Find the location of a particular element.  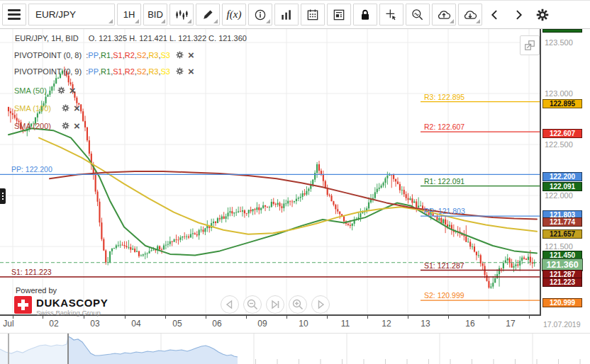

axis-badge-122-200: 122.200 is located at coordinates (562, 177).